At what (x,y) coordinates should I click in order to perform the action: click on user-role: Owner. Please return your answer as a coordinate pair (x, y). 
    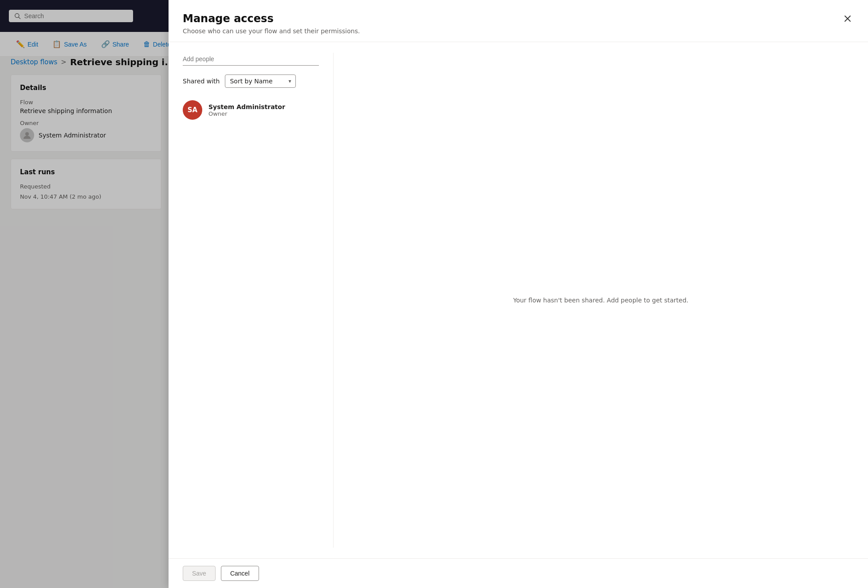
    Looking at the image, I should click on (247, 114).